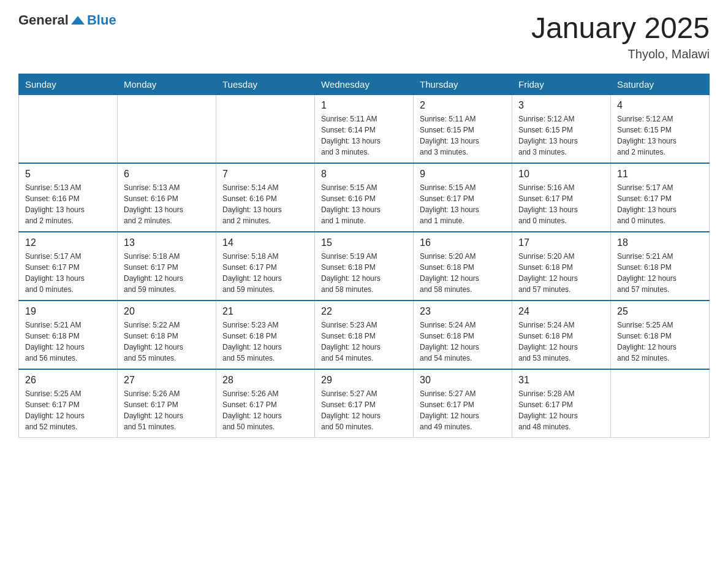  Describe the element at coordinates (68, 174) in the screenshot. I see `day-number: 5` at that location.